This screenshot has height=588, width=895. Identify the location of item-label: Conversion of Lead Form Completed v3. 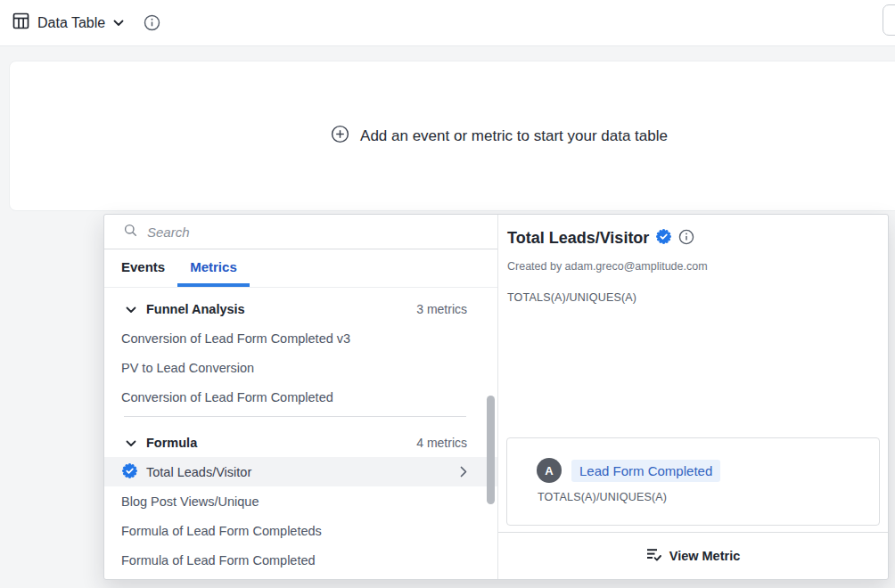
(235, 339).